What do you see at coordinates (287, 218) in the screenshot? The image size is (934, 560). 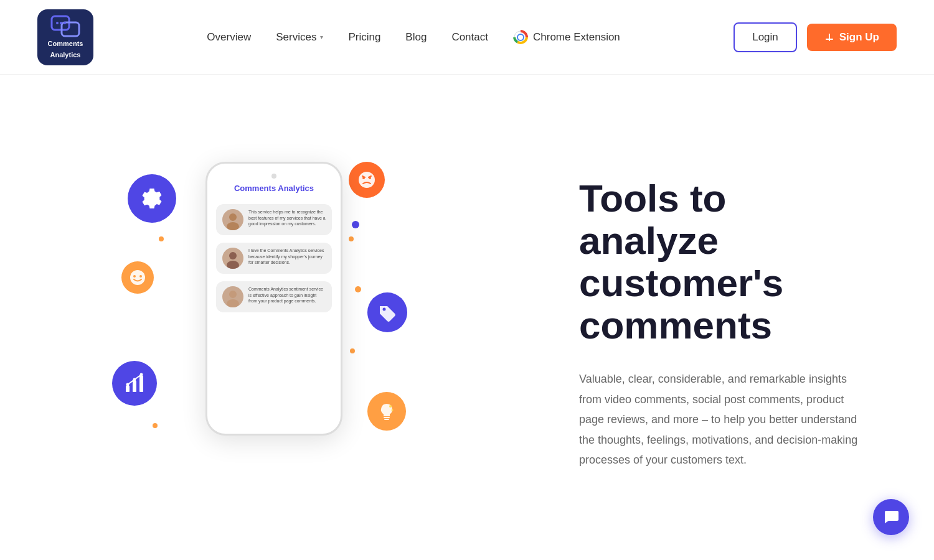 I see `comment-text-1: This service helps me to recognize the b…` at bounding box center [287, 218].